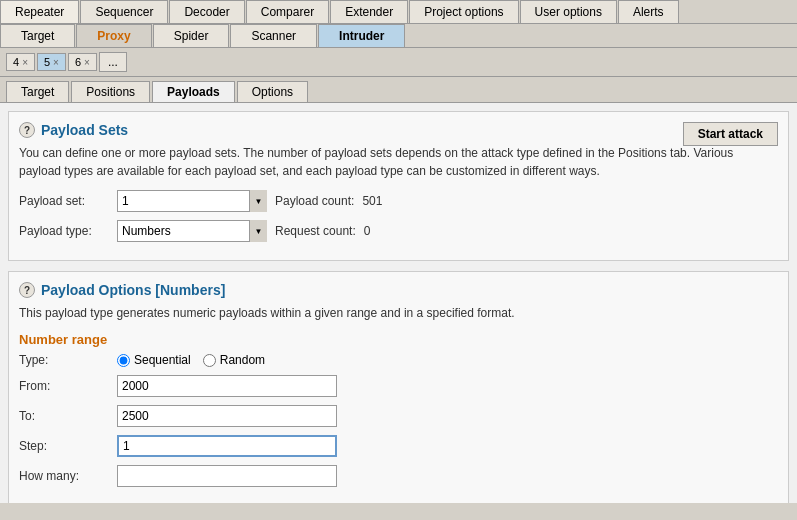 This screenshot has width=797, height=520. What do you see at coordinates (464, 12) in the screenshot?
I see `menu-tab-project-options: Project options` at bounding box center [464, 12].